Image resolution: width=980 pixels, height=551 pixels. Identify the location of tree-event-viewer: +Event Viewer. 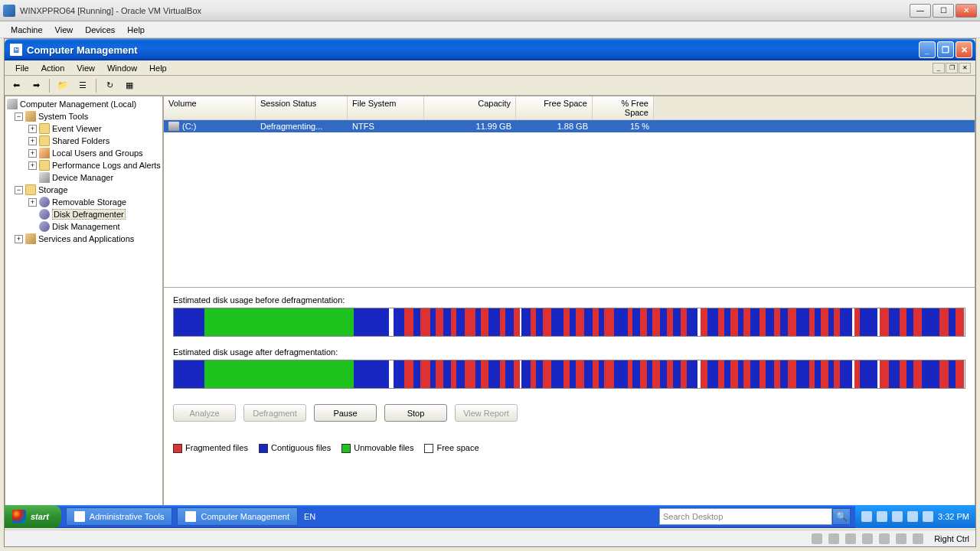
(84, 129).